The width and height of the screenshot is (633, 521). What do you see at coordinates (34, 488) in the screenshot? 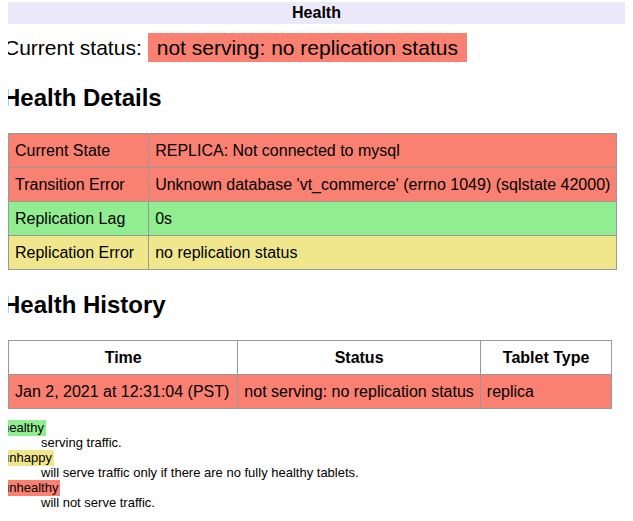
I see `legend-term-unhealthy: unhealthy` at bounding box center [34, 488].